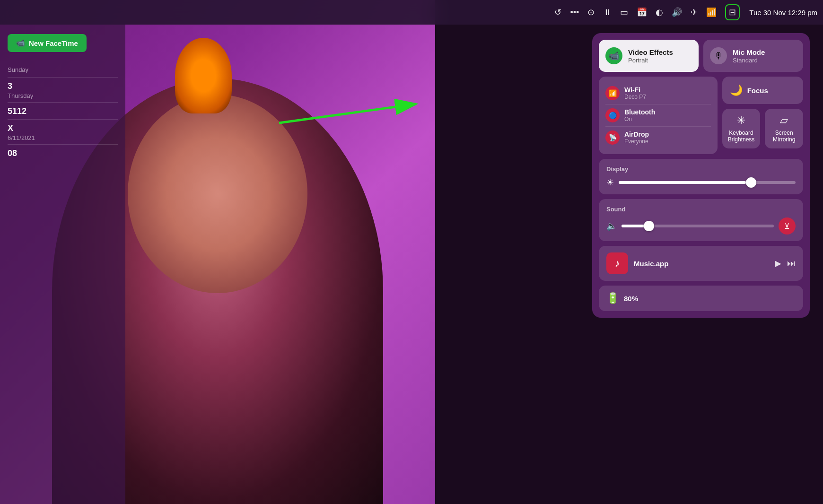  Describe the element at coordinates (701, 263) in the screenshot. I see `music-row: ♪ Music.app ▶ ⏭` at that location.